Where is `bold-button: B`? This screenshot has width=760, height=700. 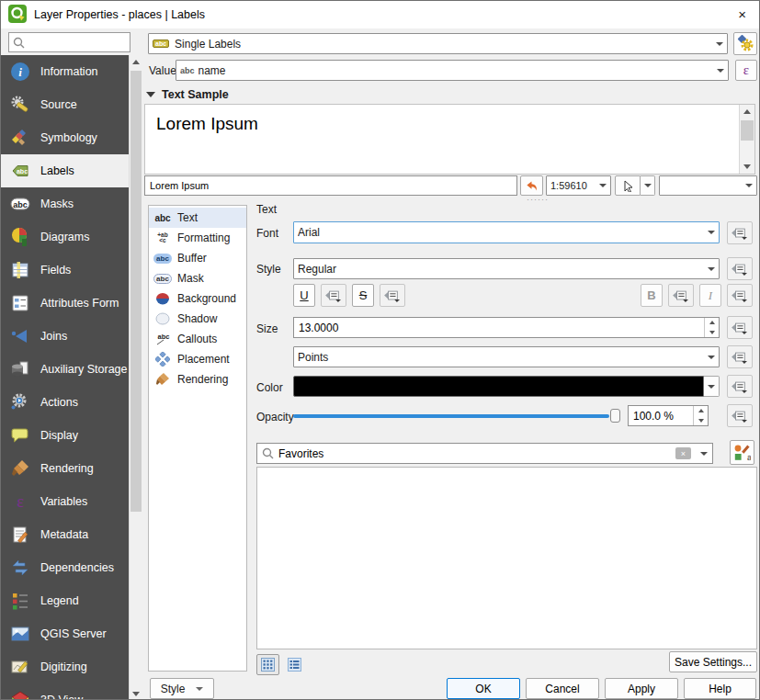
bold-button: B is located at coordinates (652, 296).